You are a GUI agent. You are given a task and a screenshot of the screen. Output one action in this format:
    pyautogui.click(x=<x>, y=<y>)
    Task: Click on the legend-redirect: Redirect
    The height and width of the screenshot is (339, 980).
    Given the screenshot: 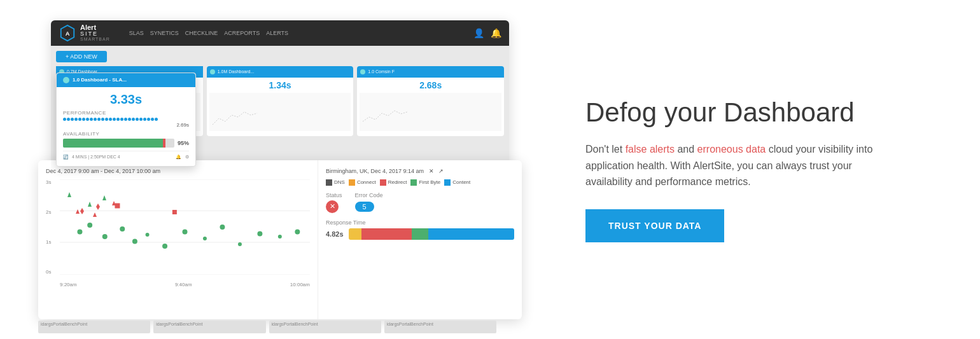 What is the action you would take?
    pyautogui.click(x=393, y=183)
    